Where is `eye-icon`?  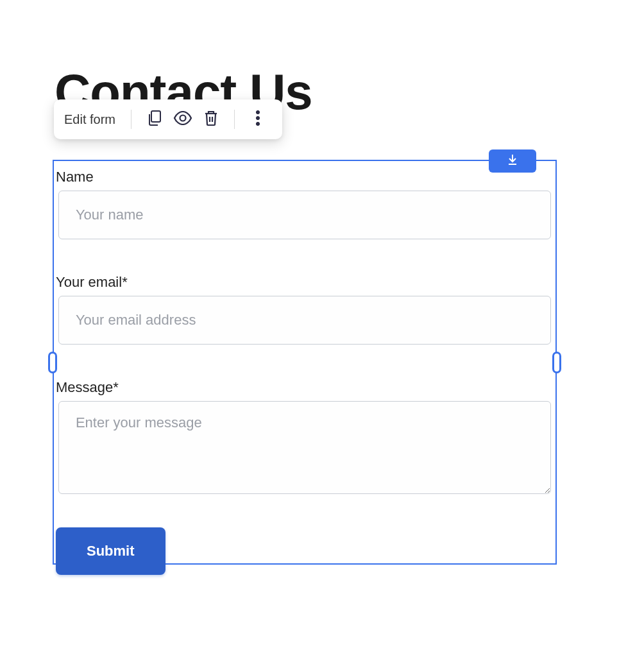 eye-icon is located at coordinates (183, 119).